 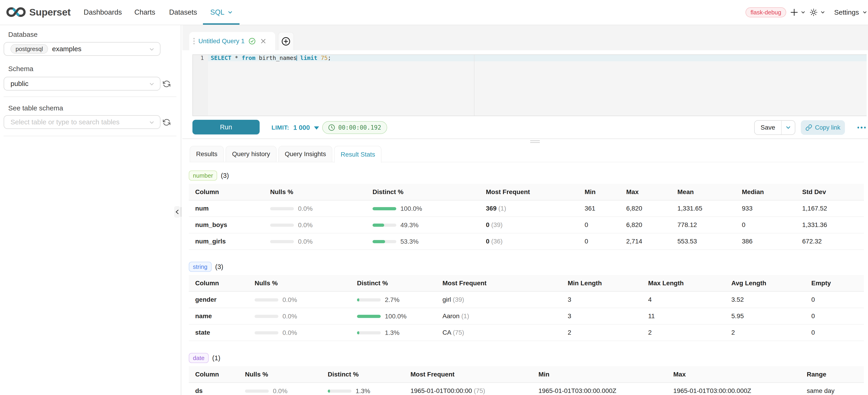 I want to click on nav-sql: SQL, so click(x=221, y=12).